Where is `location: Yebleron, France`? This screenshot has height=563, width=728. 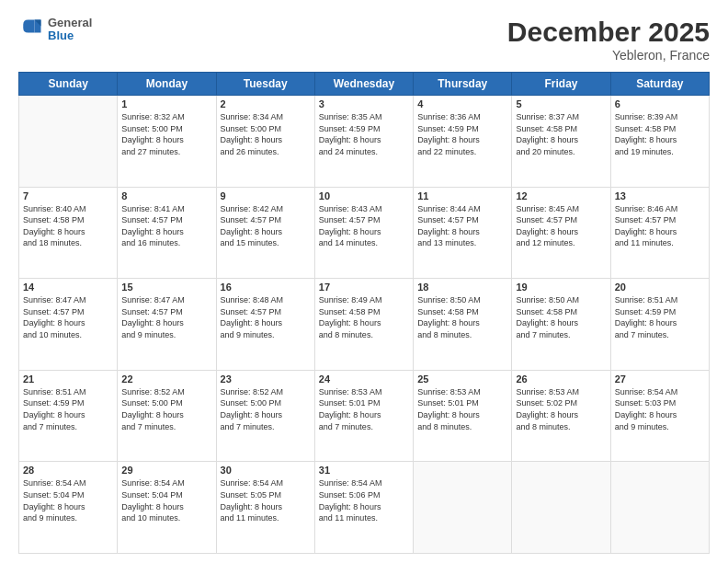
location: Yebleron, France is located at coordinates (609, 55).